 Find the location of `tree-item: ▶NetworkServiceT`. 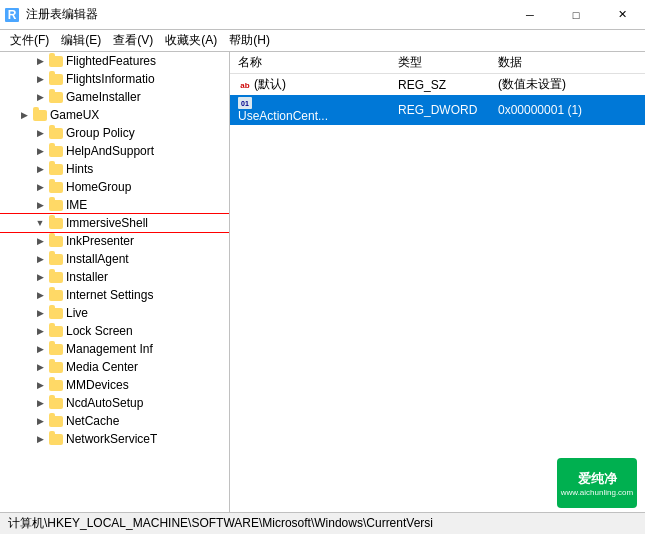

tree-item: ▶NetworkServiceT is located at coordinates (114, 439).